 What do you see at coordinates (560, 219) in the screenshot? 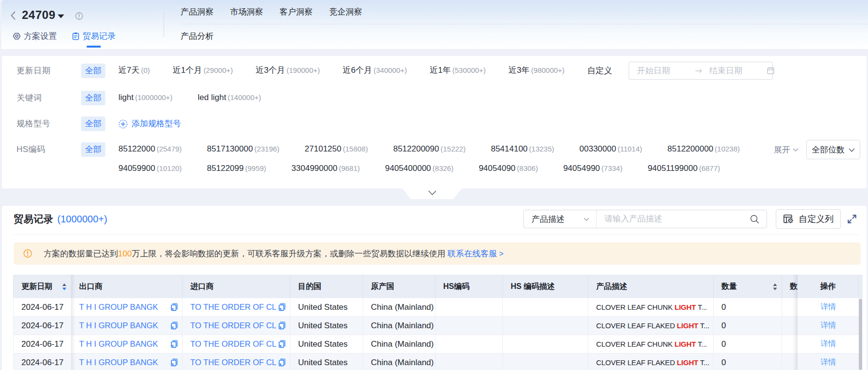
I see `search-field-select: 产品描述` at bounding box center [560, 219].